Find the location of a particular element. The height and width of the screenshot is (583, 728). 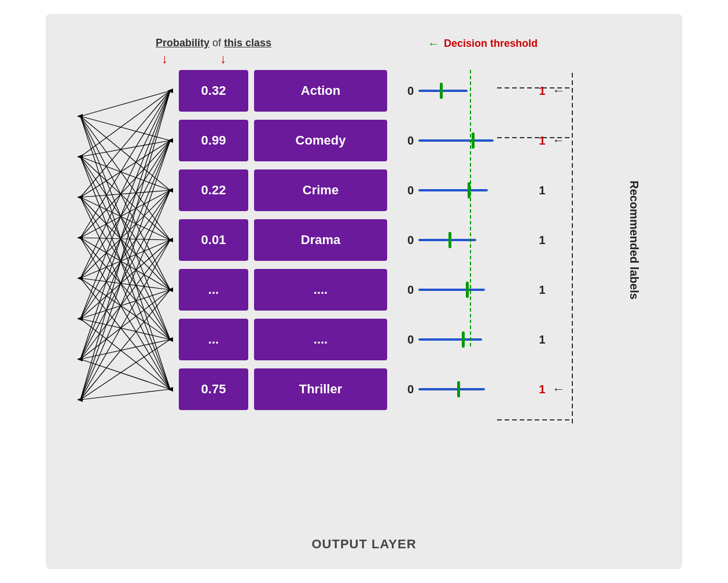

threshold-dots1: 0 1 is located at coordinates (536, 290).